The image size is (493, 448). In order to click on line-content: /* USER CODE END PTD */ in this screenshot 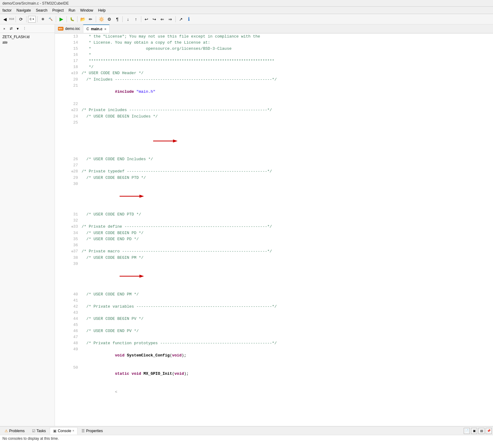, I will do `click(287, 215)`.